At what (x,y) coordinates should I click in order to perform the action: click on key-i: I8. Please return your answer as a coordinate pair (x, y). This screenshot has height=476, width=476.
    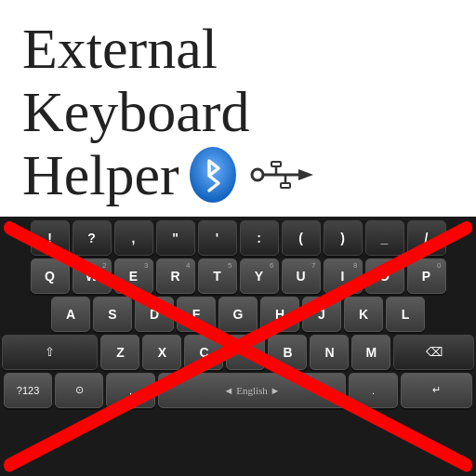
    Looking at the image, I should click on (343, 276).